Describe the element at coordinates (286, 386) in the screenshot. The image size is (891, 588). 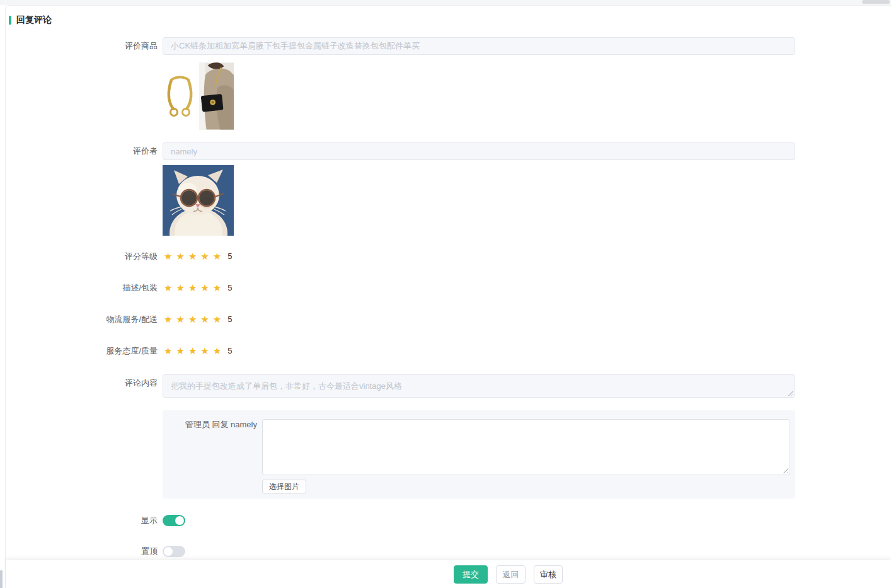
I see `comment-text: 把我的手提包改造成了单肩包，非常好，古今最适合vintage风格` at that location.